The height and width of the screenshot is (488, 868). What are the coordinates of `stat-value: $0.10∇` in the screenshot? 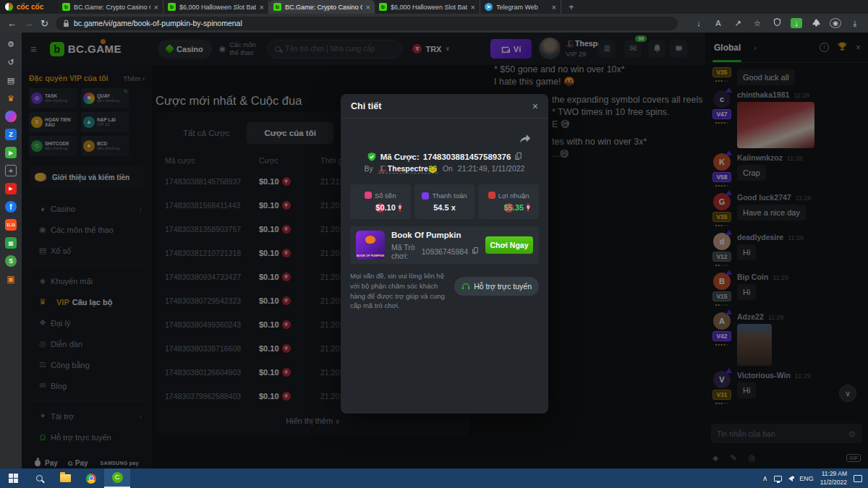 It's located at (380, 208).